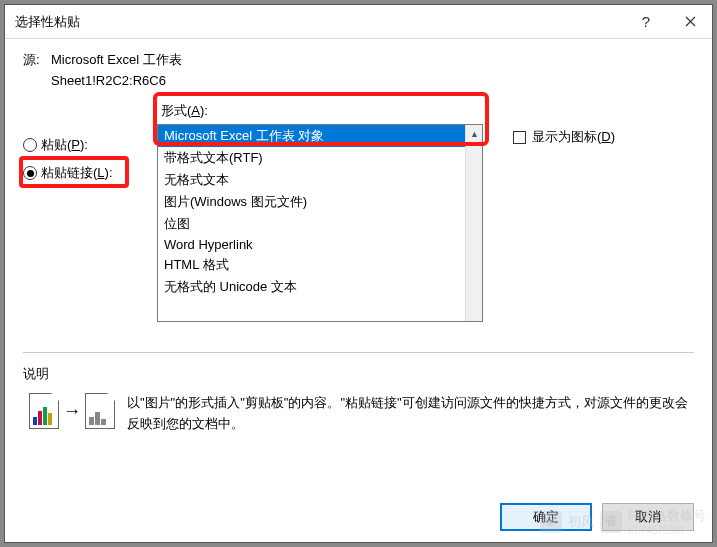  I want to click on listbox-scrollbar: ▲, so click(474, 223).